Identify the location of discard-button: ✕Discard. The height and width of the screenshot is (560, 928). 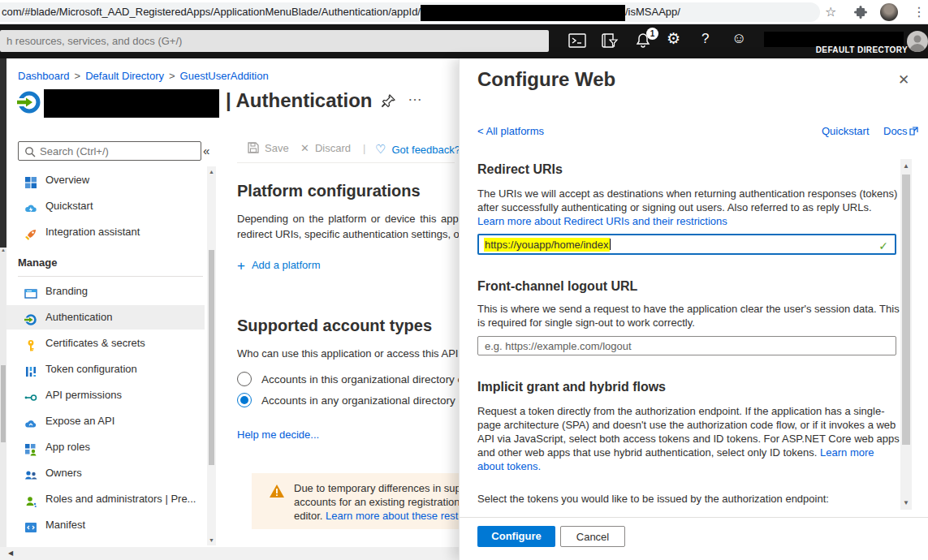
(326, 148).